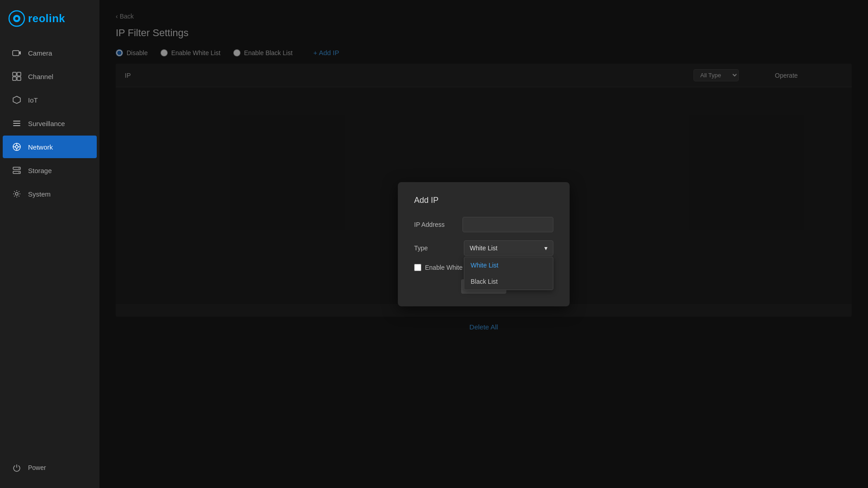 The height and width of the screenshot is (488, 868). I want to click on sidebar-nav: Camera Channel IoT Surveillance Network, so click(50, 245).